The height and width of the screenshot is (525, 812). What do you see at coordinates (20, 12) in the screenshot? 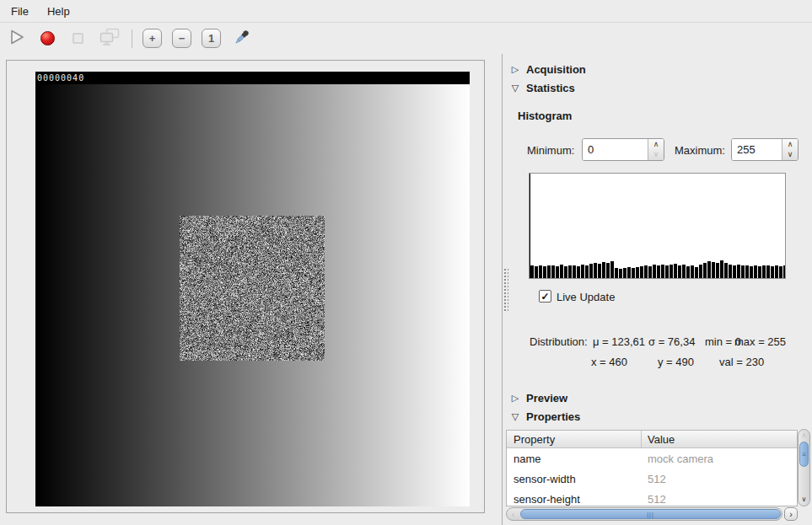
I see `menu-file: File` at bounding box center [20, 12].